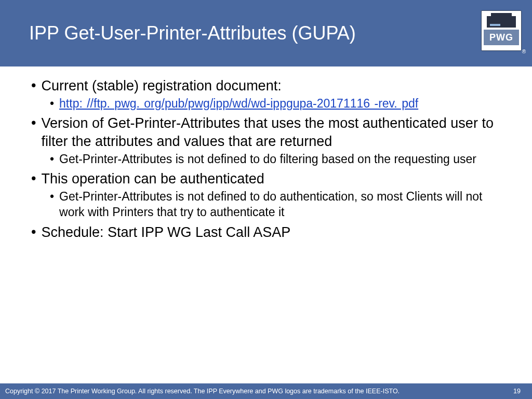 The width and height of the screenshot is (532, 399). I want to click on list-item: • Schedule: Start IPP WG Last Call ASAP, so click(266, 233).